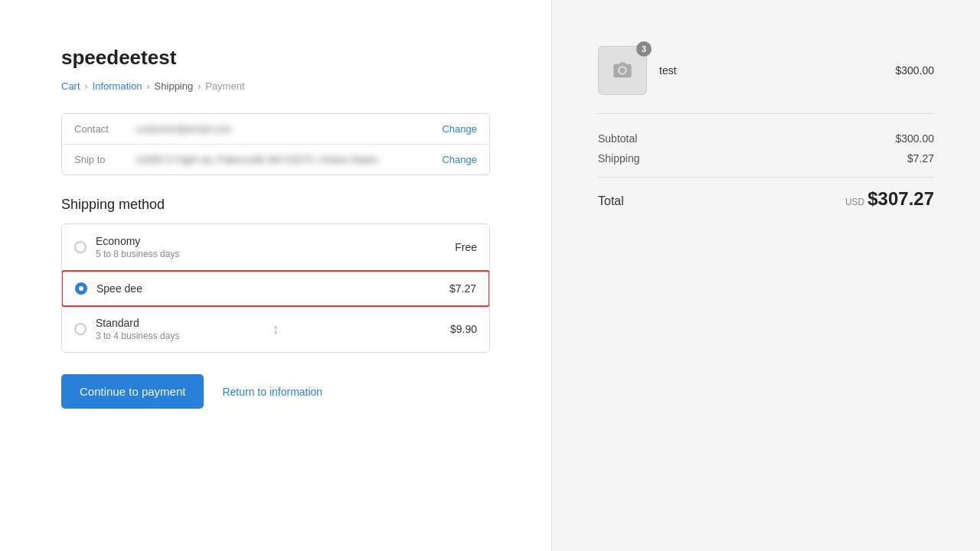 Image resolution: width=980 pixels, height=551 pixels. Describe the element at coordinates (766, 139) in the screenshot. I see `subtotal-row: Subtotal $300.00` at that location.